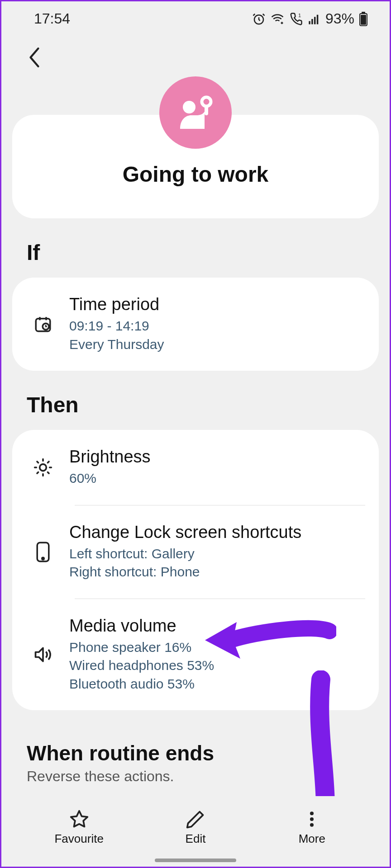 Image resolution: width=391 pixels, height=868 pixels. Describe the element at coordinates (34, 57) in the screenshot. I see `chevron-left-icon` at that location.